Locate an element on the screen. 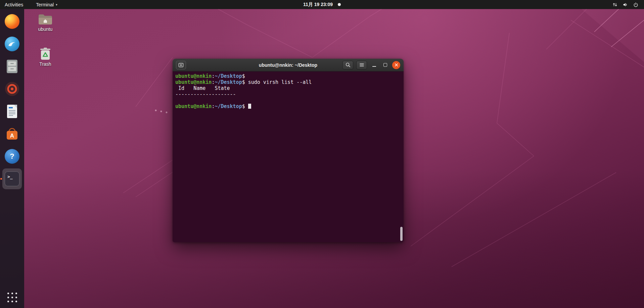 Image resolution: width=644 pixels, height=308 pixels. scrollbar-thumb is located at coordinates (402, 234).